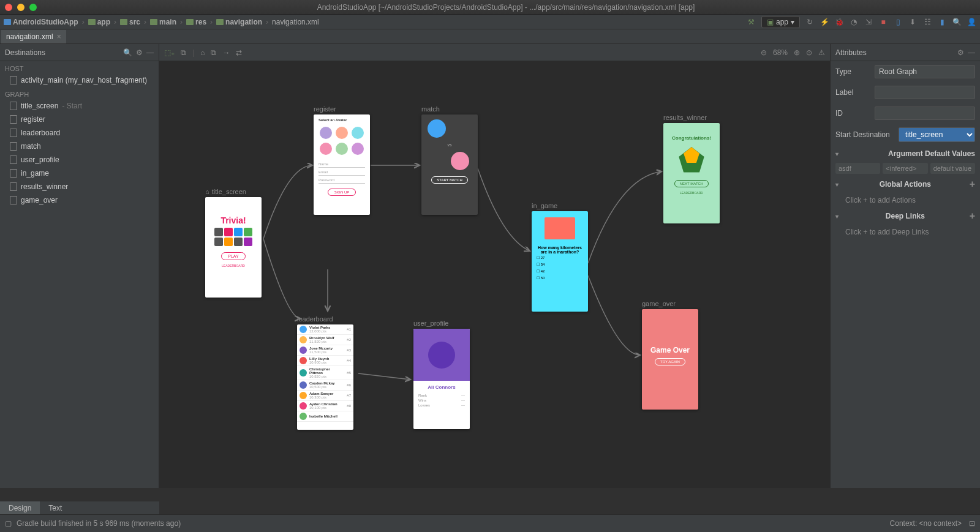  Describe the element at coordinates (925, 113) in the screenshot. I see `id-input` at that location.